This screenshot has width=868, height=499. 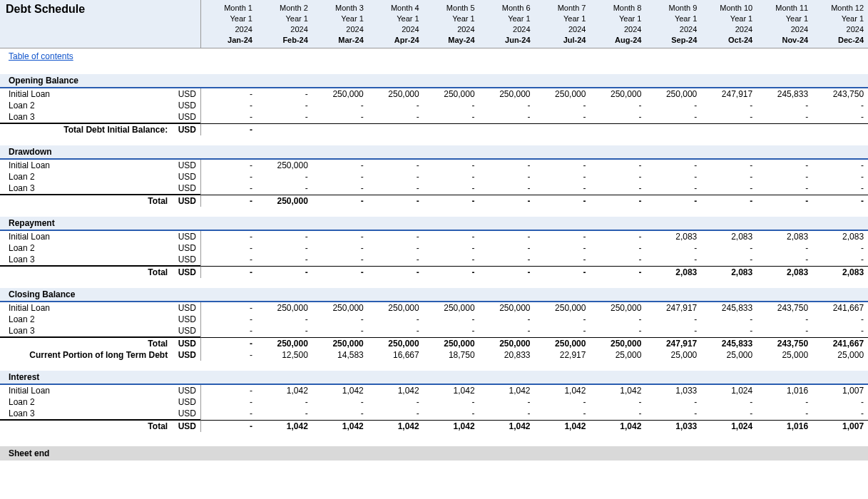 What do you see at coordinates (729, 344) in the screenshot?
I see `data-cell: 245,833` at bounding box center [729, 344].